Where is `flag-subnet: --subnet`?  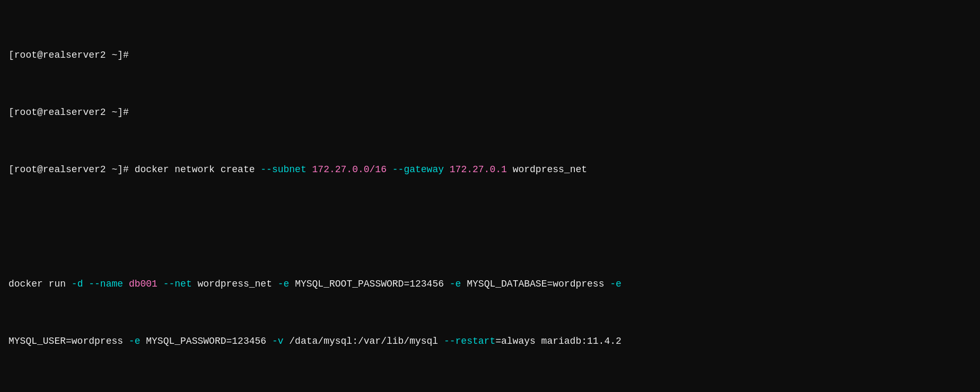
flag-subnet: --subnet is located at coordinates (283, 170).